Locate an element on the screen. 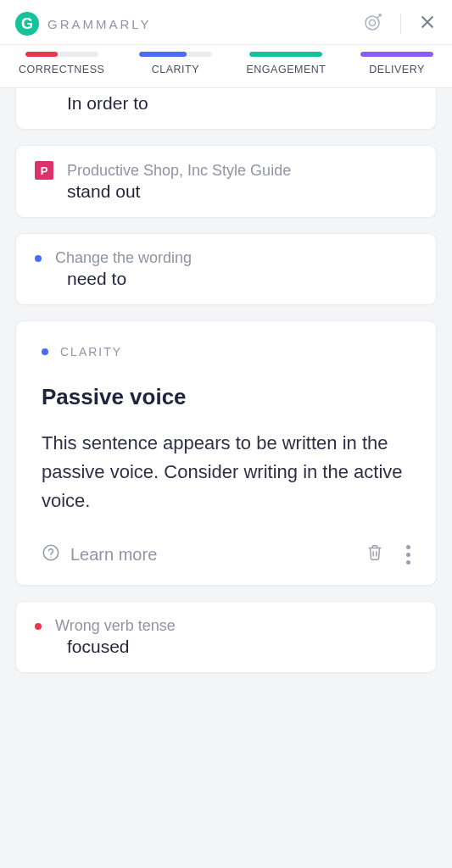 This screenshot has height=868, width=452. suggestion-card: Change the wording need to is located at coordinates (226, 270).